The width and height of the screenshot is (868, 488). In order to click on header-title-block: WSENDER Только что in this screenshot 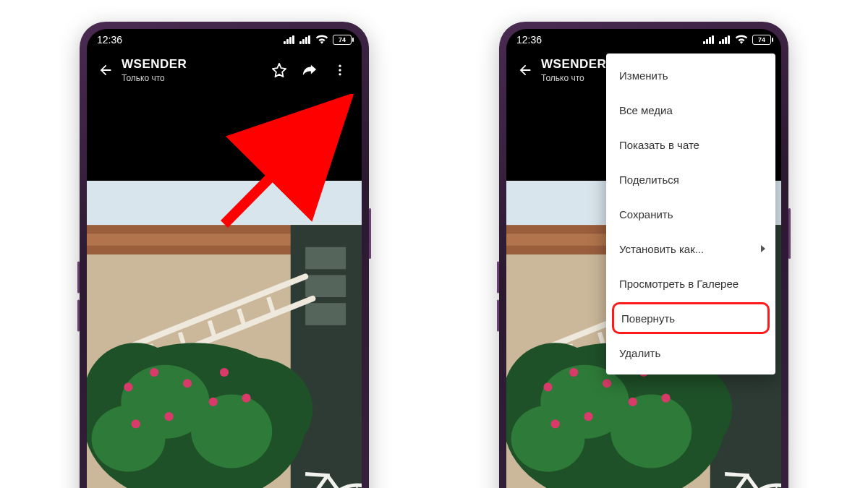, I will do `click(192, 70)`.